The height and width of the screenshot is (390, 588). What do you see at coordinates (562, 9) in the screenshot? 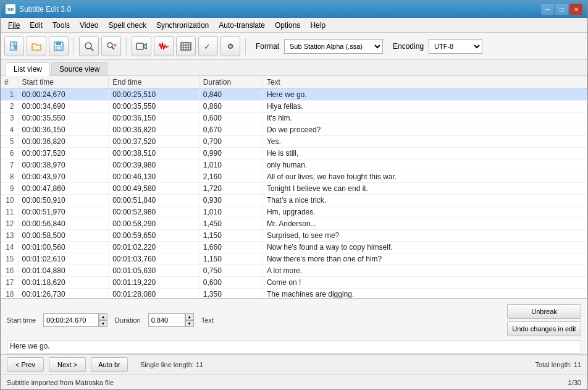
I see `maximize-button: □` at bounding box center [562, 9].